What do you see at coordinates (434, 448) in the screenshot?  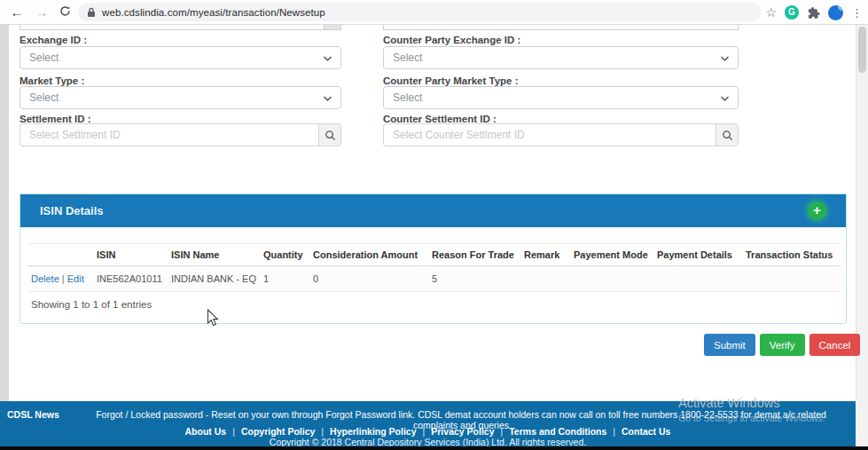 I see `taskbar-edge` at bounding box center [434, 448].